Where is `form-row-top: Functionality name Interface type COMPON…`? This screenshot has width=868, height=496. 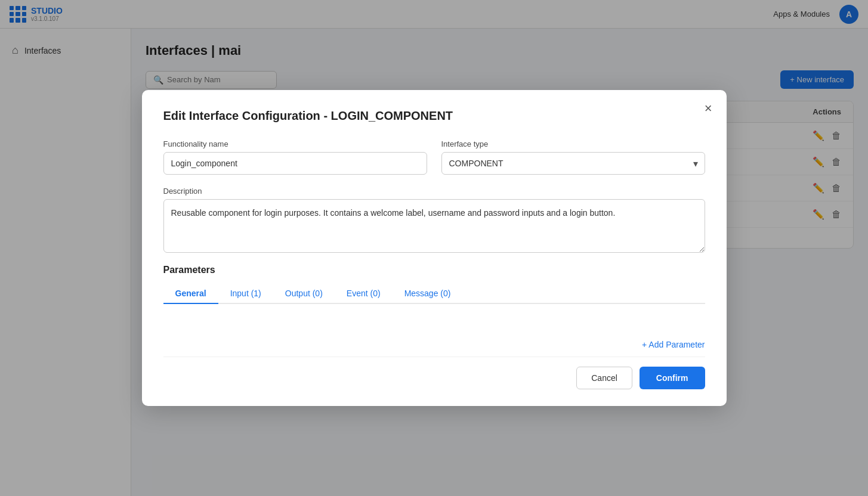 form-row-top: Functionality name Interface type COMPON… is located at coordinates (434, 157).